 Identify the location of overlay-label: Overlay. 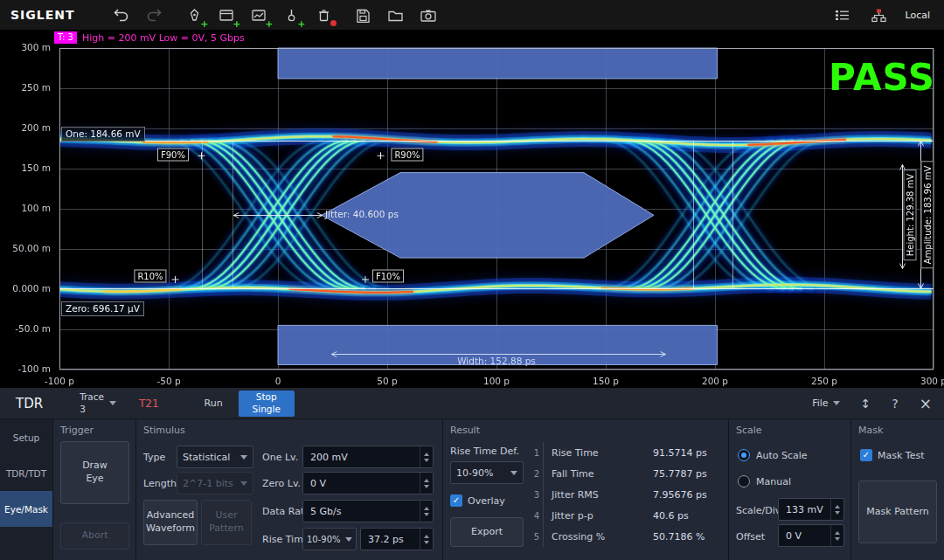
(486, 501).